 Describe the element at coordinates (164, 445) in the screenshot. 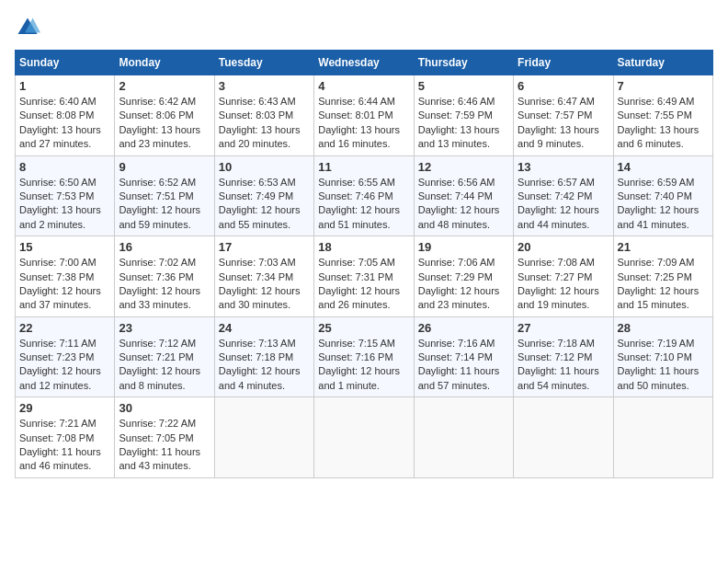

I see `day-info: Sunrise: 7:22 AMSunset: 7:05 PMDaylight:…` at that location.